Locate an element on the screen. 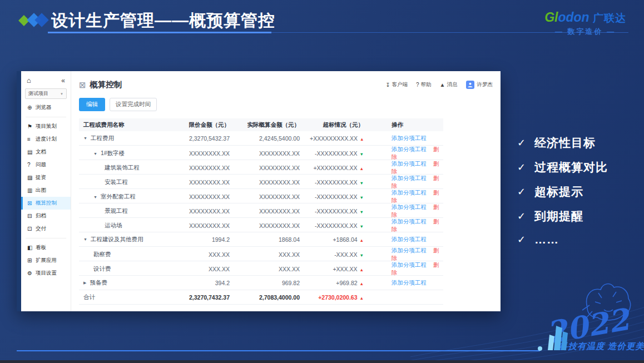 The image size is (644, 363). sidebar-item-issues: ?问题 is located at coordinates (46, 165).